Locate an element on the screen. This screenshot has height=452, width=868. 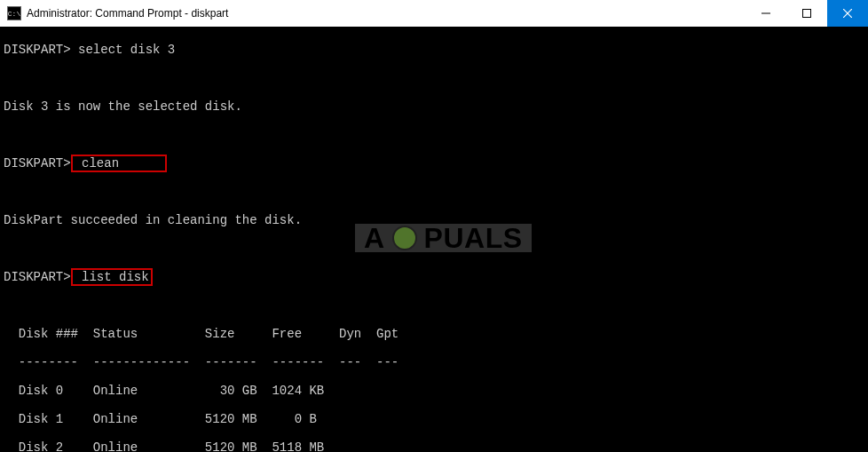
watermark: A PUALS is located at coordinates (444, 238).